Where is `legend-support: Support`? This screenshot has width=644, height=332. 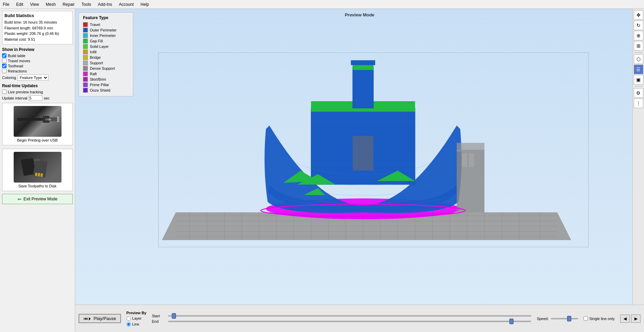 legend-support: Support is located at coordinates (106, 63).